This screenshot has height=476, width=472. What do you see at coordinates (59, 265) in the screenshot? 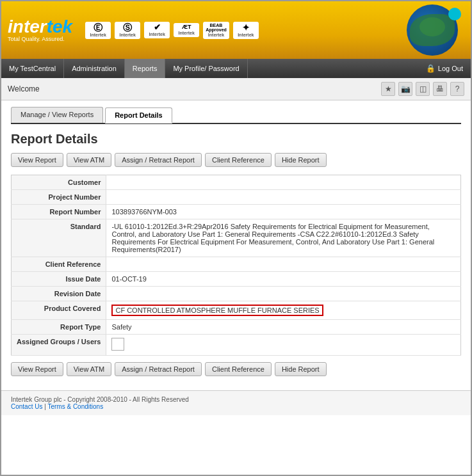
I see `label-client-reference: Client Reference` at bounding box center [59, 265].